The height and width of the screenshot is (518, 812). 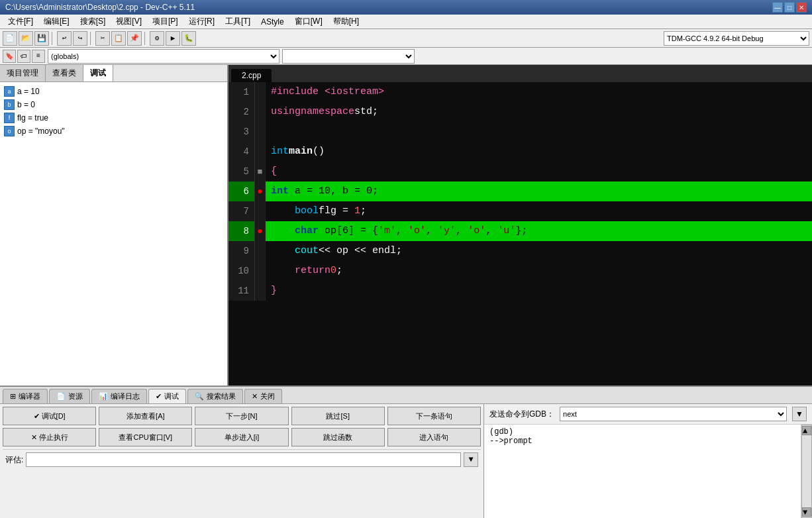 What do you see at coordinates (221, 396) in the screenshot?
I see `search-tab-label: 搜索结果` at bounding box center [221, 396].